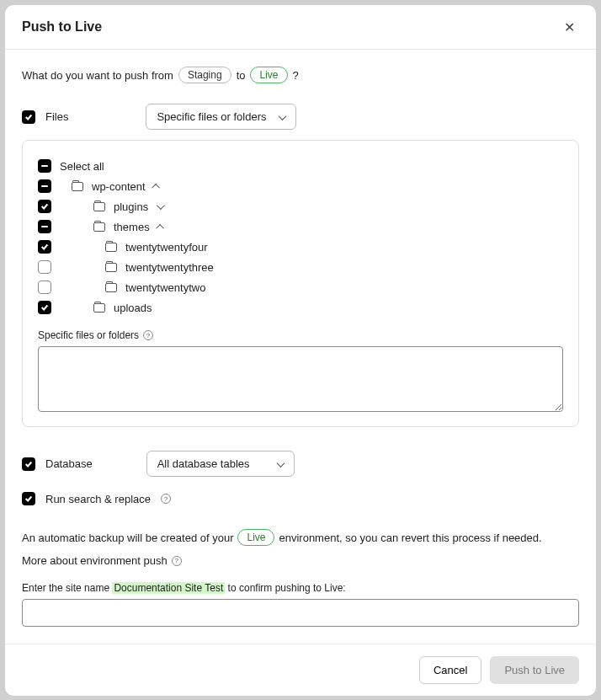  What do you see at coordinates (569, 27) in the screenshot?
I see `close-icon: ✕` at bounding box center [569, 27].